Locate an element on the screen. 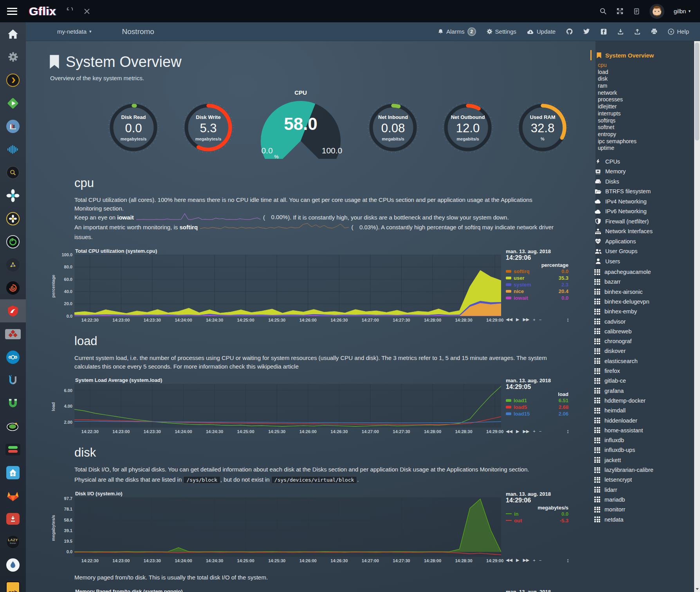 The image size is (700, 592). nav-container-binhex-airsonic: binhex-airsonic is located at coordinates (640, 292).